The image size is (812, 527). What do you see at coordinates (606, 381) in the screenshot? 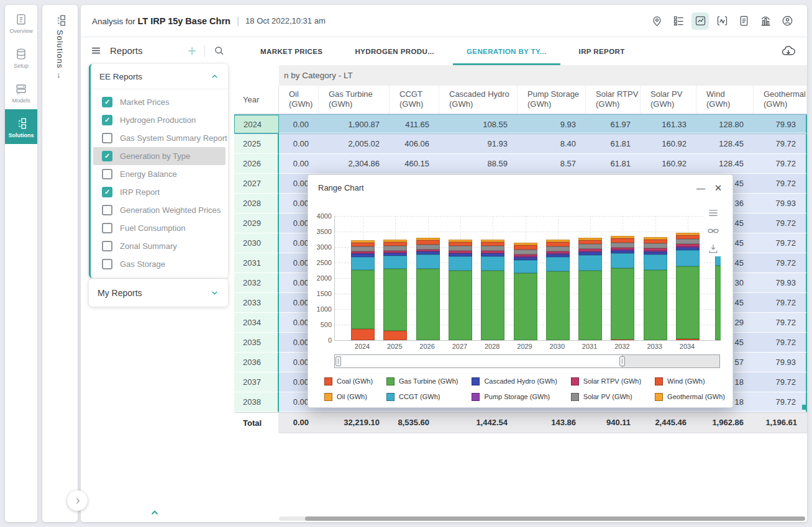
I see `legend-item: Solar RTPV (GWh)` at bounding box center [606, 381].